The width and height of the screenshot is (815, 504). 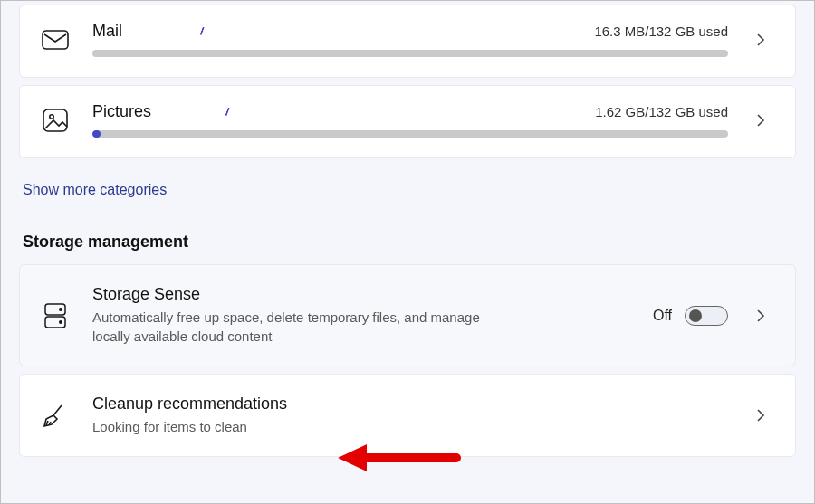 What do you see at coordinates (305, 427) in the screenshot?
I see `cleanup-subtitle: Looking for items to clean` at bounding box center [305, 427].